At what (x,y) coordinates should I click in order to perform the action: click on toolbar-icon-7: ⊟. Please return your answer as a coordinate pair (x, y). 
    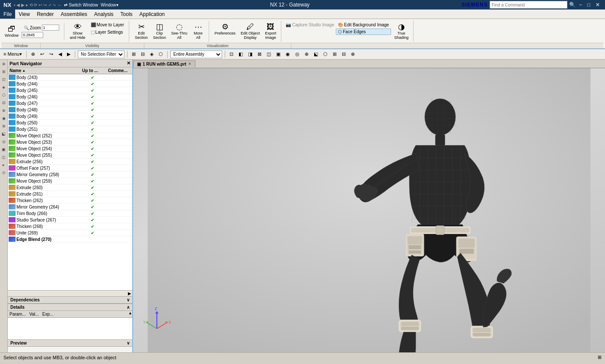
    Looking at the image, I should click on (143, 54).